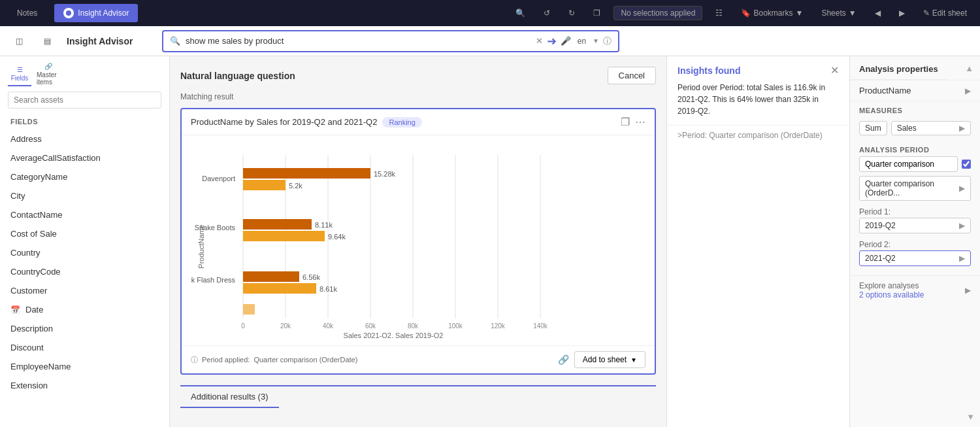 The height and width of the screenshot is (427, 980). What do you see at coordinates (746, 13) in the screenshot?
I see `bookmark-icon: 🔖` at bounding box center [746, 13].